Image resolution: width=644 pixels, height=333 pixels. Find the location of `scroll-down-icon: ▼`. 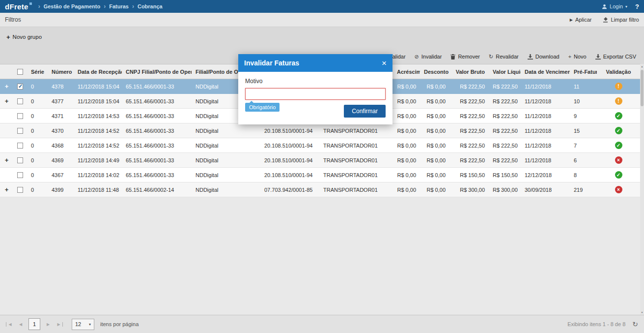

scroll-down-icon: ▼ is located at coordinates (642, 312).